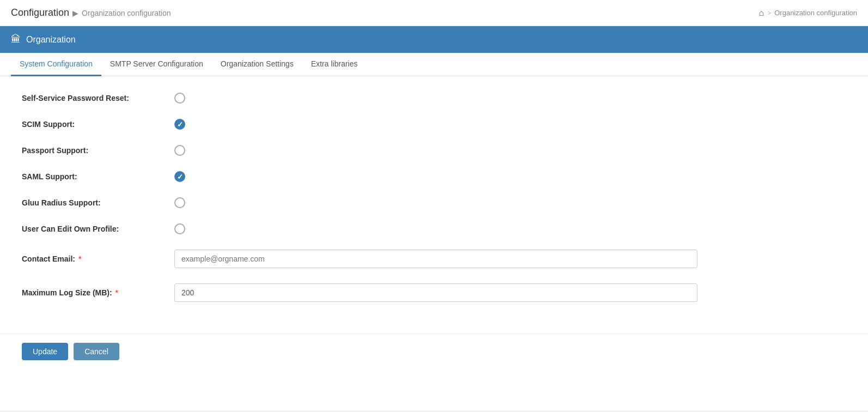 Image resolution: width=868 pixels, height=412 pixels. What do you see at coordinates (510, 177) in the screenshot?
I see `control-saml-support` at bounding box center [510, 177].